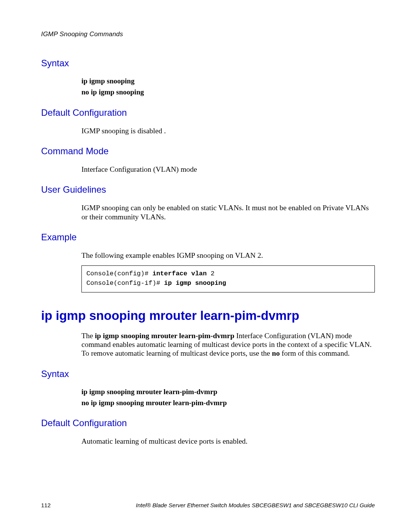  Describe the element at coordinates (228, 392) in the screenshot. I see `syntax-line: ip igmp snooping mrouter learn-pim-dvmrp` at that location.